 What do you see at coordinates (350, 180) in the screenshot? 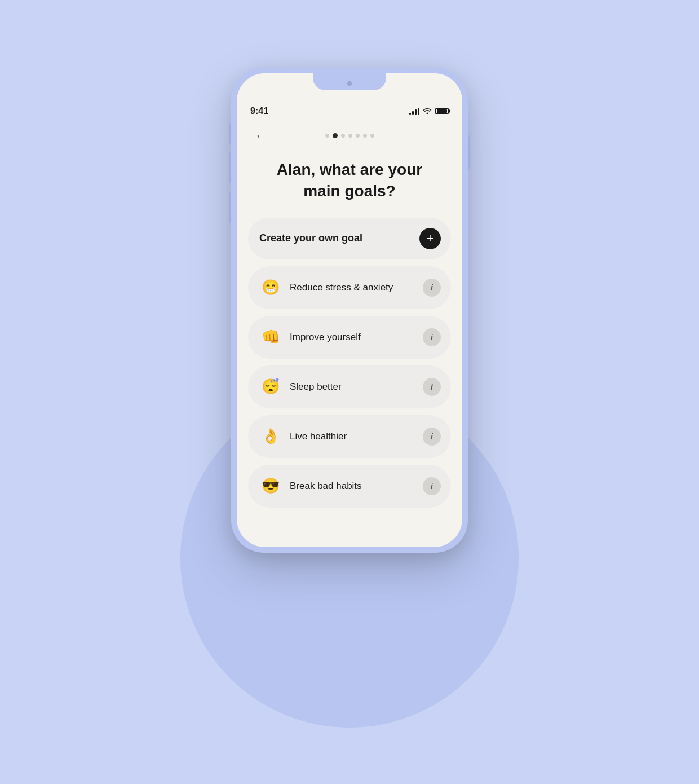
I see `page-title: Alan, what are yourmain goals?` at bounding box center [350, 180].